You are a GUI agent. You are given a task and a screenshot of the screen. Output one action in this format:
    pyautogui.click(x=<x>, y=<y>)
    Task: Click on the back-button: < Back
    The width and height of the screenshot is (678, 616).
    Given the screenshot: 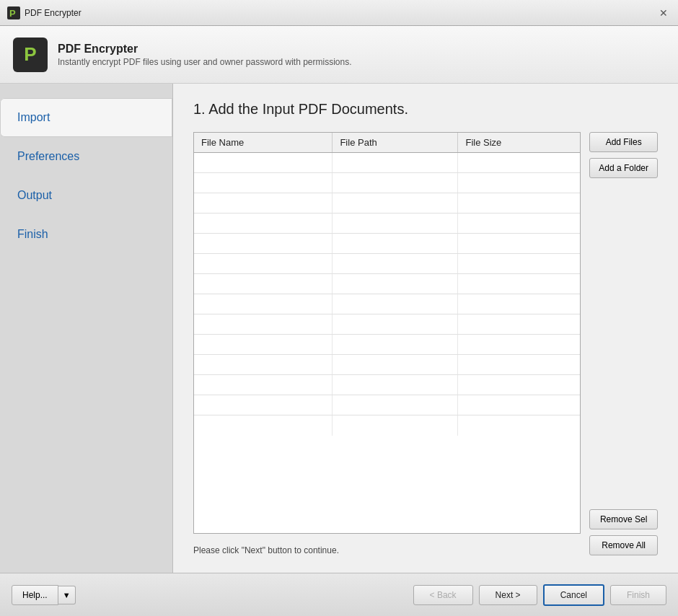 What is the action you would take?
    pyautogui.click(x=443, y=595)
    